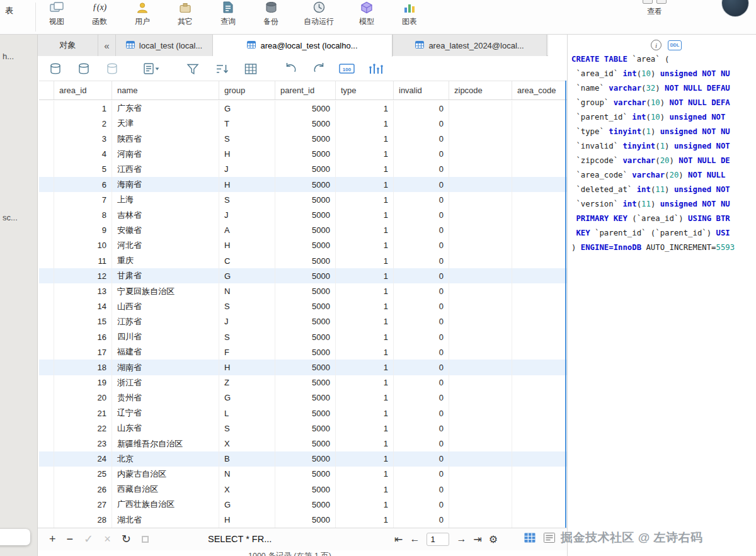 The image size is (756, 556). Describe the element at coordinates (166, 504) in the screenshot. I see `cell-name: 广西壮族自治区` at that location.